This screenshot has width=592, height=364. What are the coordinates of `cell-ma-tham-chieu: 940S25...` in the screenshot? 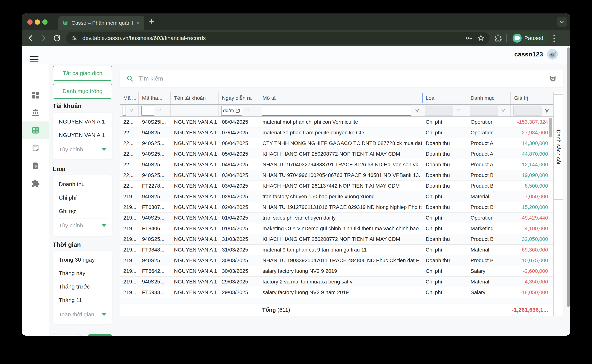 It's located at (155, 196).